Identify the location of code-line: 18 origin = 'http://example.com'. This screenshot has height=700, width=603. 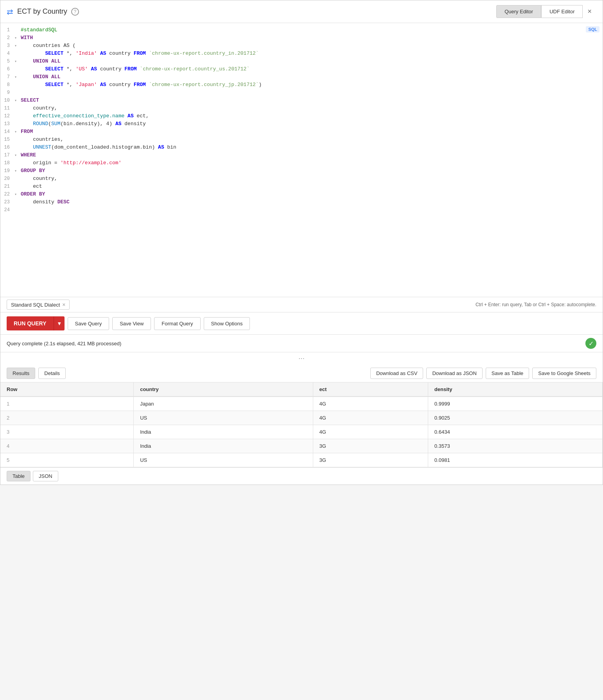
(302, 163).